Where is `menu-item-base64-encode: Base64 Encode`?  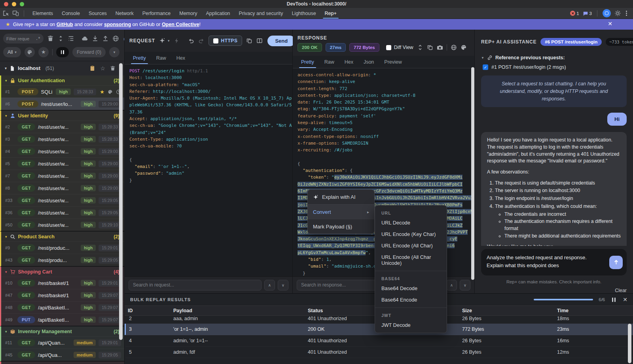
menu-item-base64-encode: Base64 Encode is located at coordinates (411, 300).